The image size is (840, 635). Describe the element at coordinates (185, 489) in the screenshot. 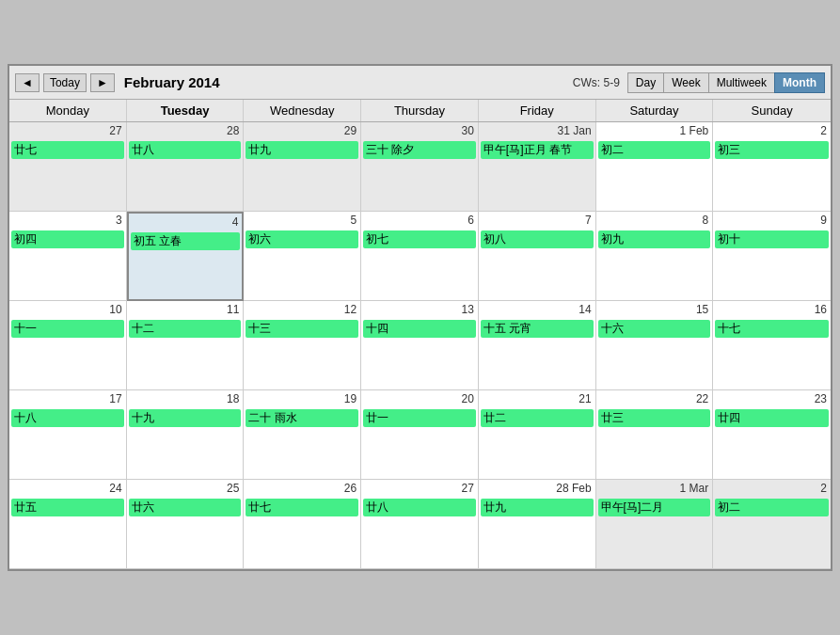

I see `day-number: 25` at that location.